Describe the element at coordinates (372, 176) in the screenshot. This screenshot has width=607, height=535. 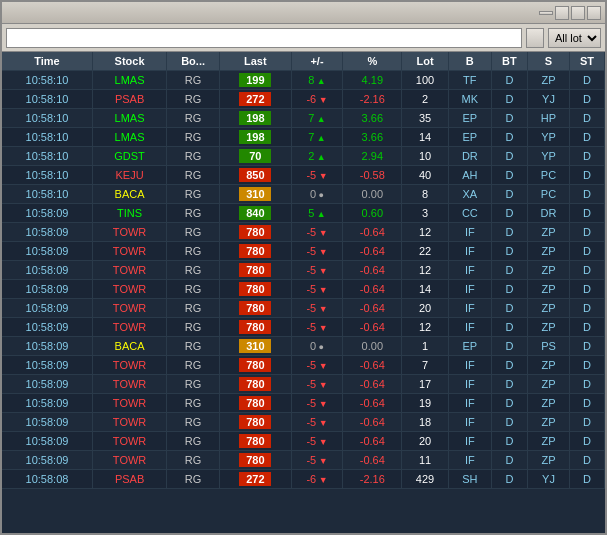
I see `cell-pct: -0.58` at that location.